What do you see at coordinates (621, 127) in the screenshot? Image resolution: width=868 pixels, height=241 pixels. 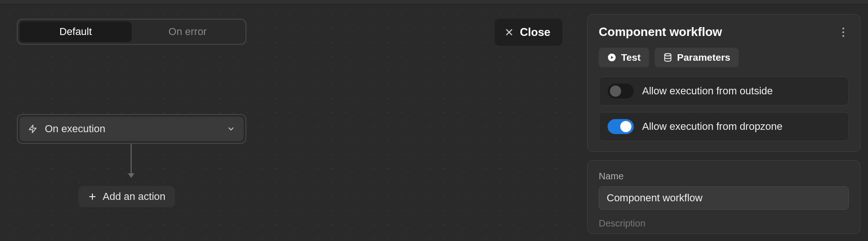 I see `toggle-allow-dropzone` at bounding box center [621, 127].